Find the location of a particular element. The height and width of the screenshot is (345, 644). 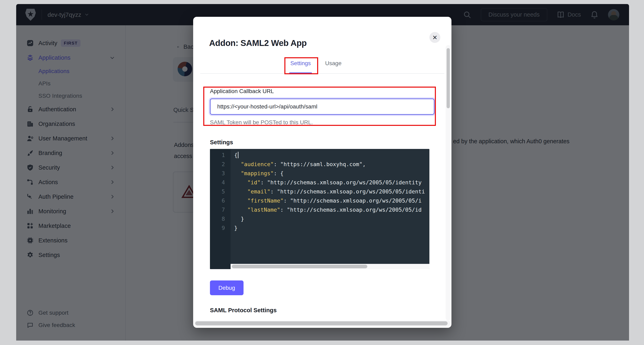

debug-button: Debug is located at coordinates (227, 288).